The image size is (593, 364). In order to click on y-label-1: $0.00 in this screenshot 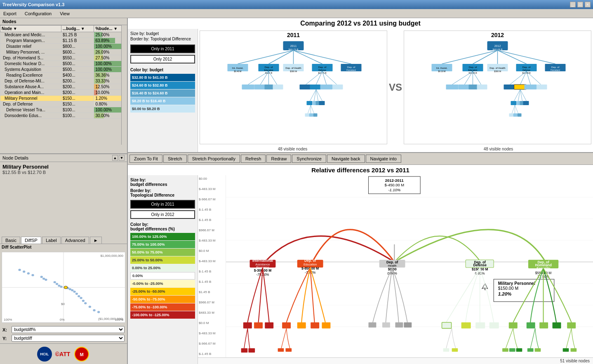, I will do `click(212, 179)`.